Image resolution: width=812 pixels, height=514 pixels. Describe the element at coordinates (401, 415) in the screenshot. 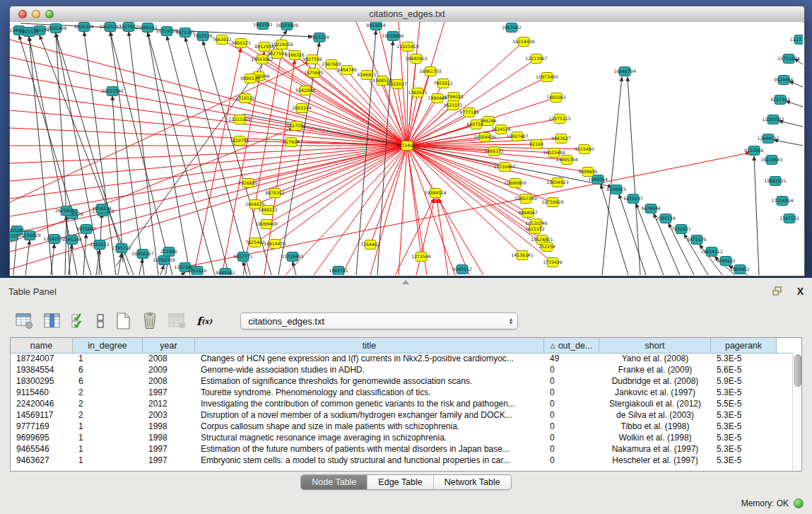

I see `table-row: 1456911722003Disruption of a novel membe…` at that location.